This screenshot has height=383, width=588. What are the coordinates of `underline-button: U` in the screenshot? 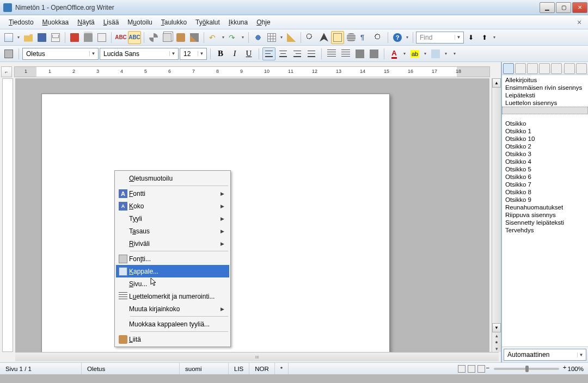 It's located at (249, 54).